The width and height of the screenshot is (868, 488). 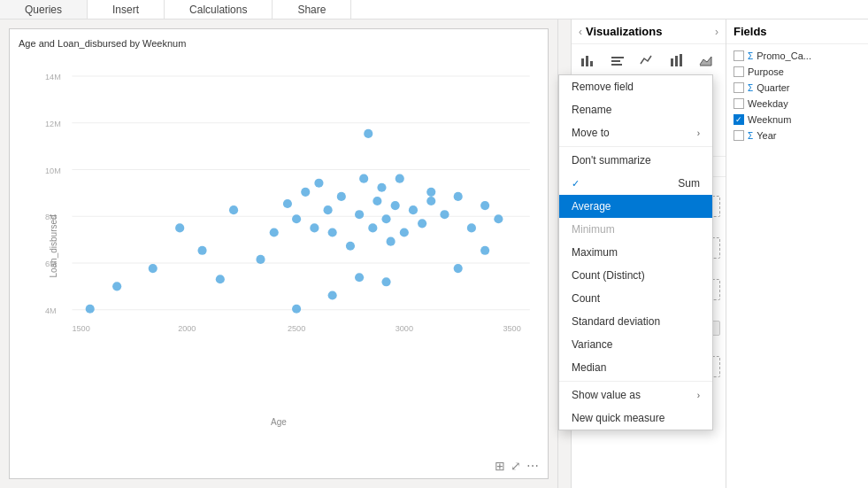 I want to click on viz-icon-bar, so click(x=588, y=60).